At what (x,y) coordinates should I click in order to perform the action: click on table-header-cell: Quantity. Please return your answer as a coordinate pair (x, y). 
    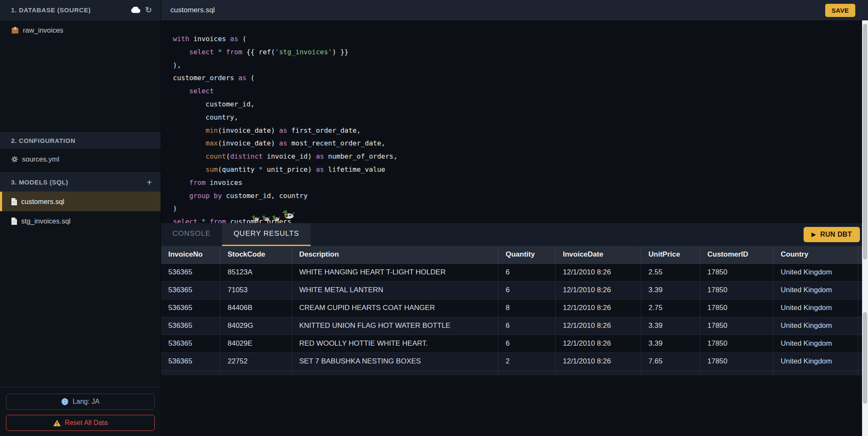
    Looking at the image, I should click on (527, 255).